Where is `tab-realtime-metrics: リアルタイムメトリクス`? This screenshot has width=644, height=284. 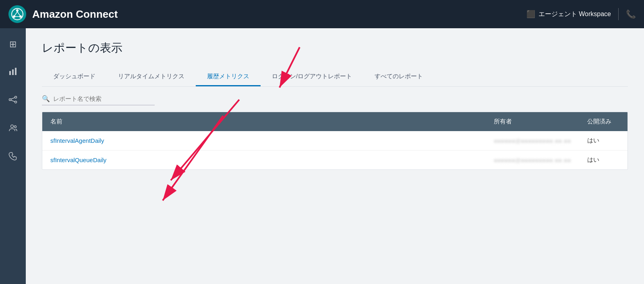
tab-realtime-metrics: リアルタイムメトリクス is located at coordinates (151, 77).